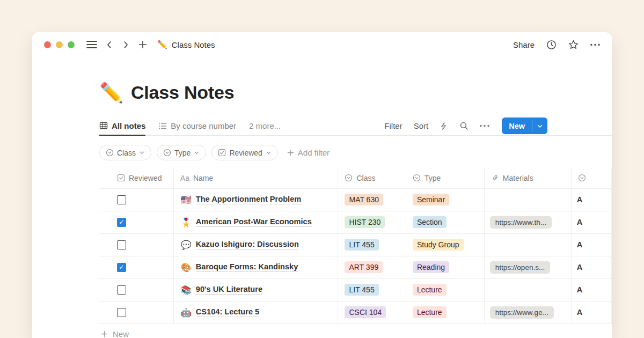 This screenshot has width=644, height=338. Describe the element at coordinates (256, 200) in the screenshot. I see `row-title-link: 🇺🇸The Apportionment Problem` at that location.